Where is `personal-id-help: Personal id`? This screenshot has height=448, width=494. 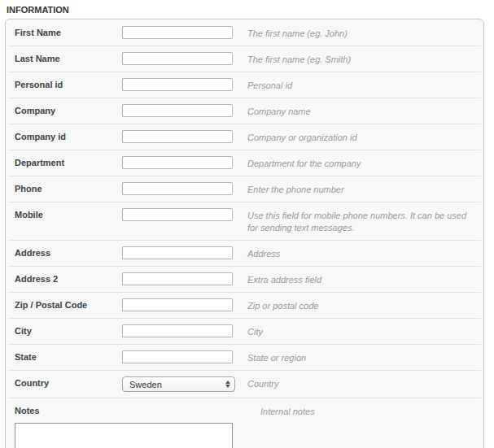 personal-id-help: Personal id is located at coordinates (361, 85).